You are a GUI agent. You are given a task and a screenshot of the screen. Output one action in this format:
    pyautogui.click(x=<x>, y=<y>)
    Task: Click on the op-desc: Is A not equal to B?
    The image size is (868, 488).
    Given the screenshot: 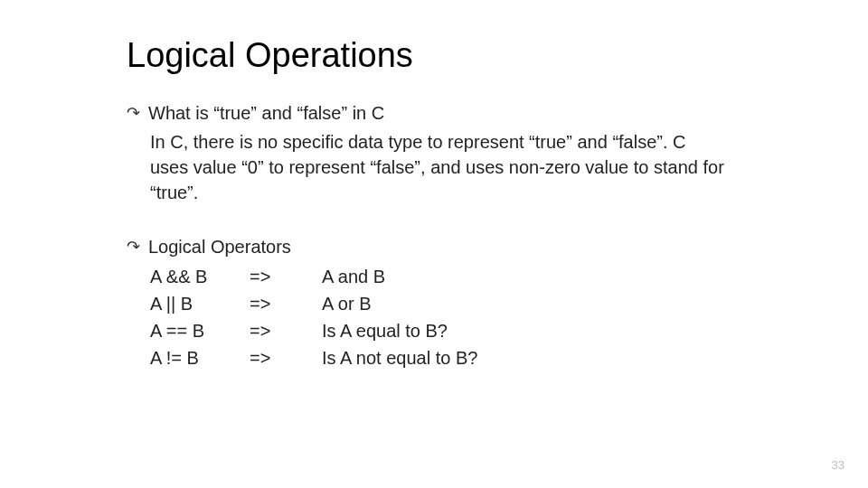 What is the action you would take?
    pyautogui.click(x=400, y=358)
    